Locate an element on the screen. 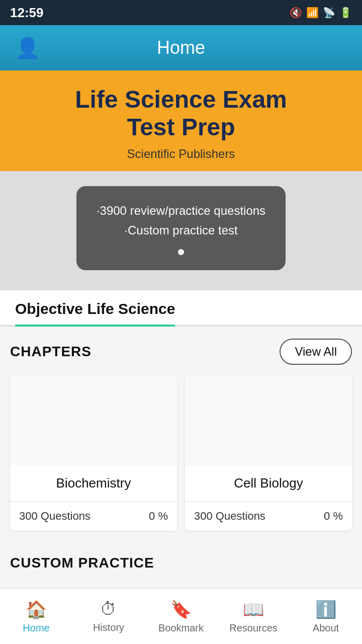 The image size is (362, 644). user-icon: 👤 is located at coordinates (28, 48).